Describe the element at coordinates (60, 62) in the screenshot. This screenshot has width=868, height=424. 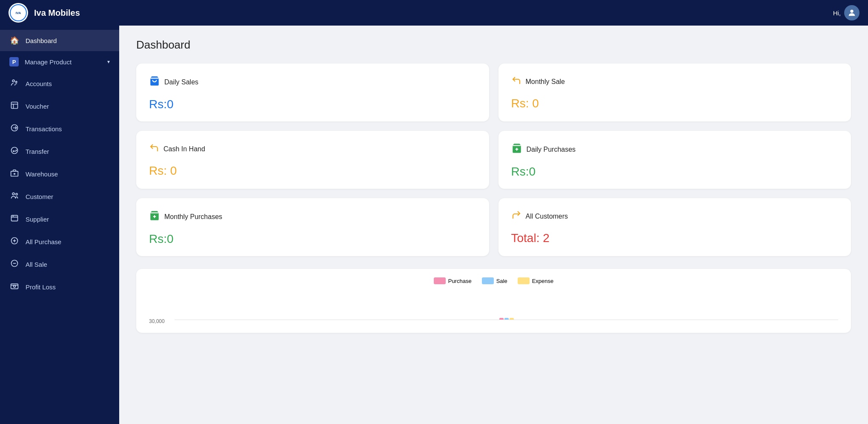
I see `sidebar-item-manage-product: P Manage Product ▾` at that location.